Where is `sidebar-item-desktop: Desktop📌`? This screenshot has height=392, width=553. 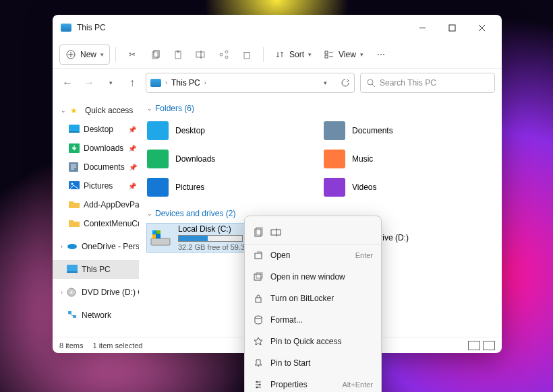 sidebar-item-desktop: Desktop📌 is located at coordinates (96, 129).